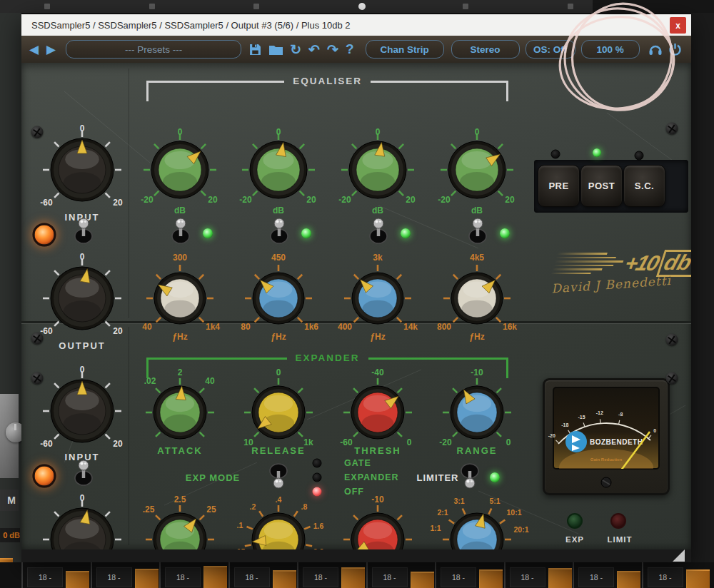 The image size is (714, 588). I want to click on exp-mode-toggle, so click(278, 477).